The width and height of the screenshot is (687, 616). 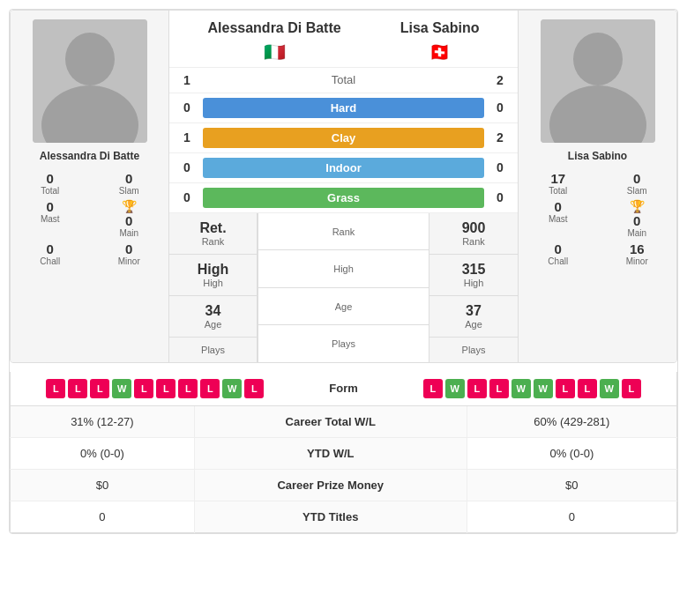 What do you see at coordinates (129, 190) in the screenshot?
I see `player1-slam-label: Slam` at bounding box center [129, 190].